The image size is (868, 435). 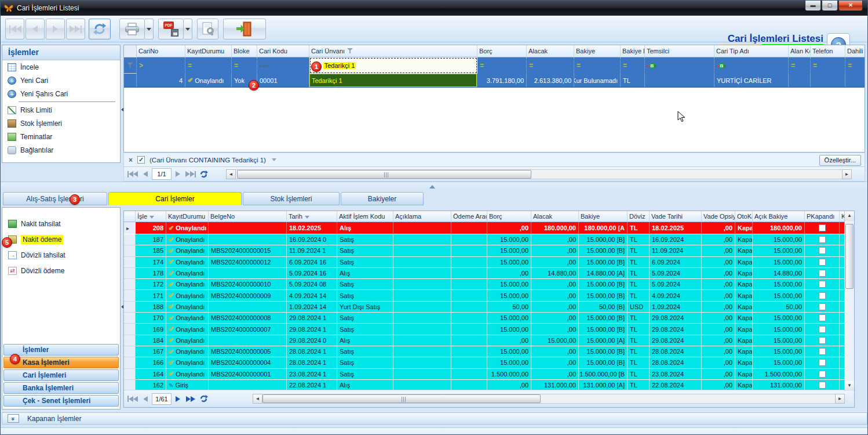 I want to click on cell-borc: 50,00, so click(x=509, y=307).